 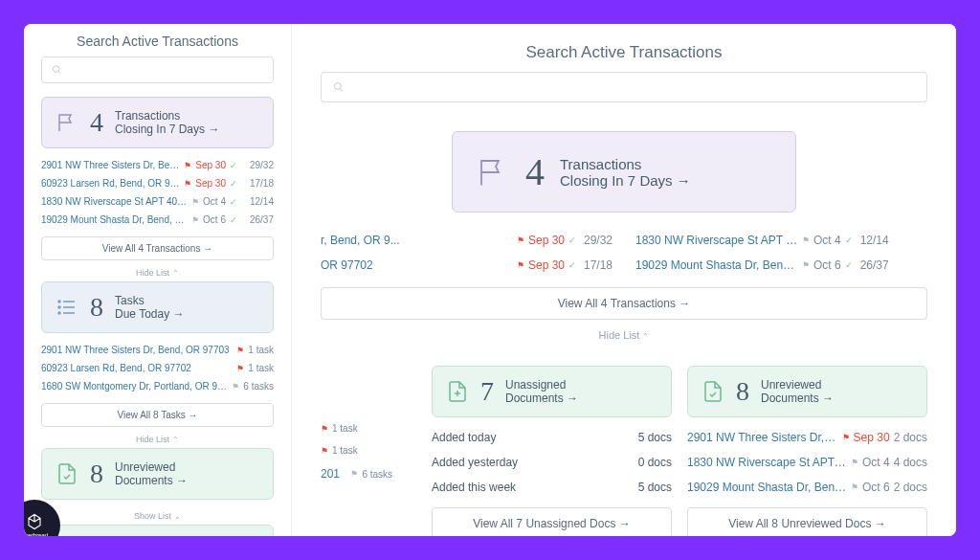 I want to click on search-input, so click(x=157, y=70).